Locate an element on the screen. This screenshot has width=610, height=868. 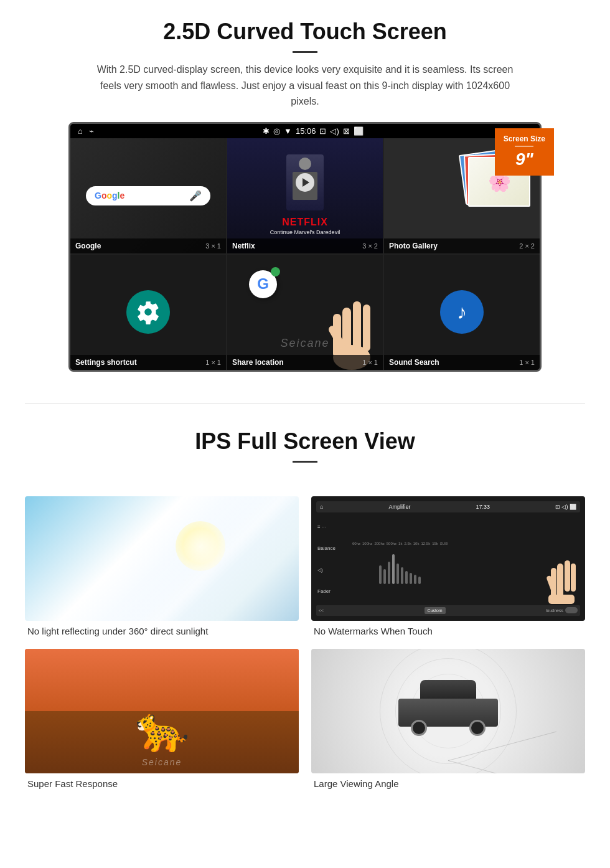
netflix-app-name: Netflix is located at coordinates (244, 246).